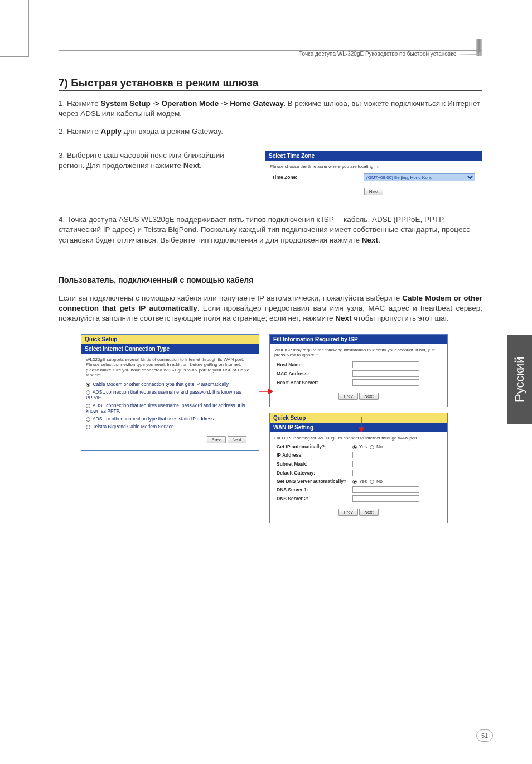  What do you see at coordinates (170, 419) in the screenshot?
I see `conn-option-static: ADSL or other connection type that uses …` at bounding box center [170, 419].